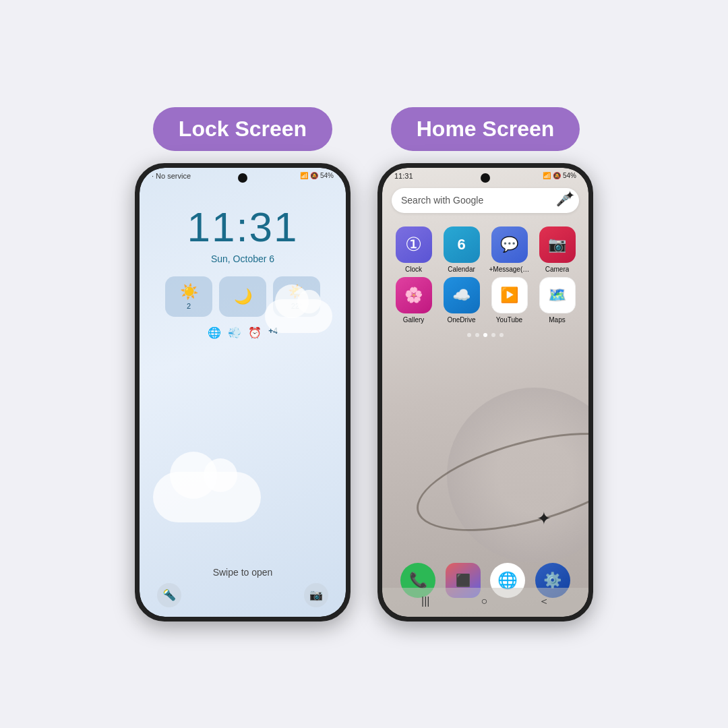 This screenshot has width=728, height=728. I want to click on lock-status-bar: · No service 📶 🔕 54%, so click(243, 175).